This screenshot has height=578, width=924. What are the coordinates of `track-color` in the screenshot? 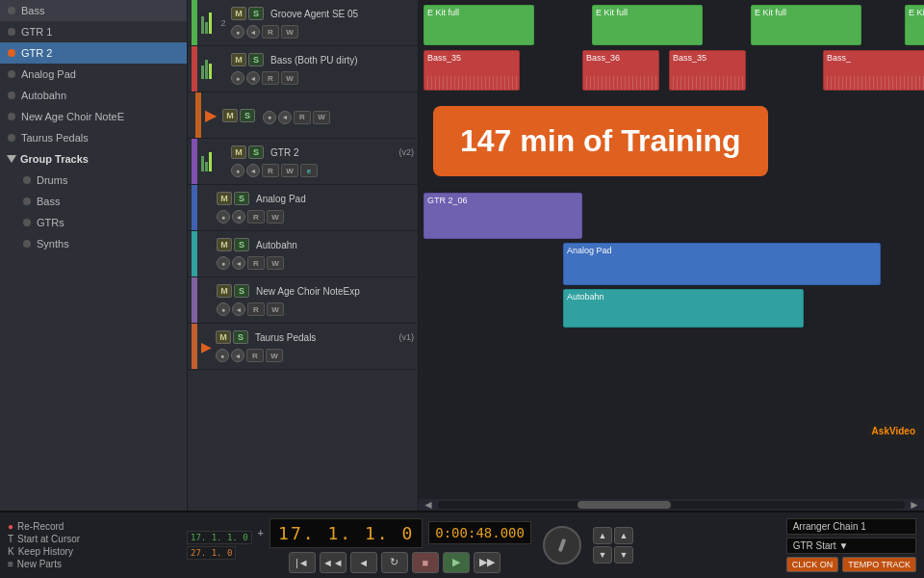 It's located at (194, 301).